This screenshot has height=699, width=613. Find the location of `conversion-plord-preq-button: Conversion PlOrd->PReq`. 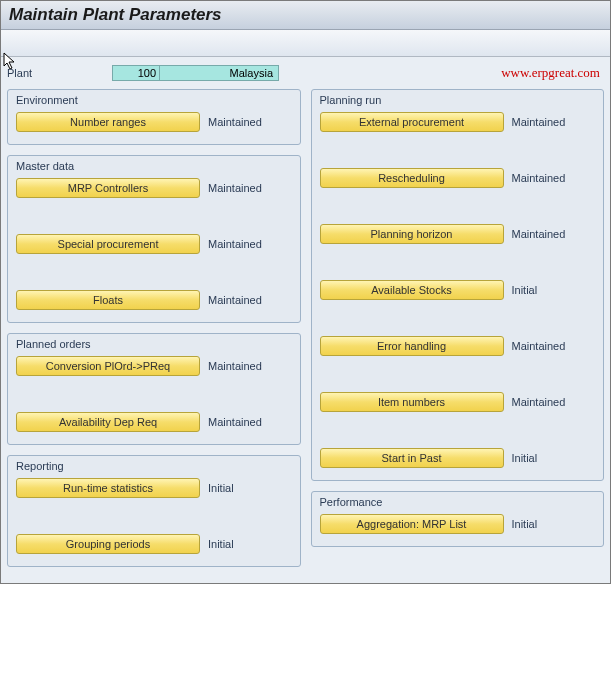

conversion-plord-preq-button: Conversion PlOrd->PReq is located at coordinates (108, 366).